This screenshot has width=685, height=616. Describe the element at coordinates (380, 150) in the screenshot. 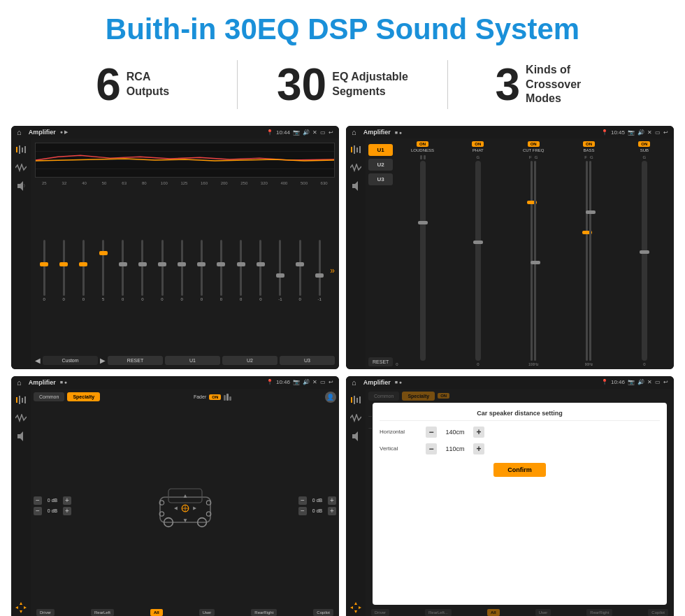

I see `u1-btn: U1` at that location.